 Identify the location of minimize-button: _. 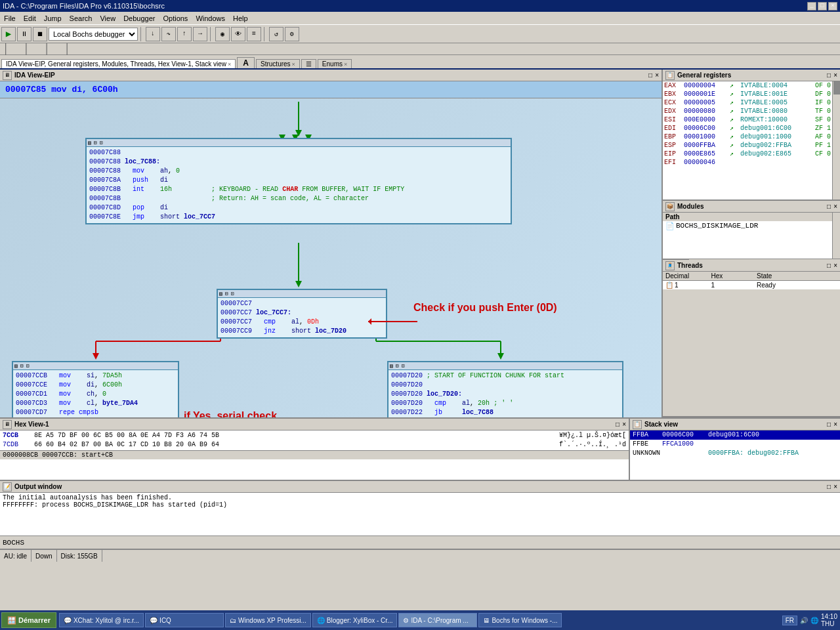
(812, 7).